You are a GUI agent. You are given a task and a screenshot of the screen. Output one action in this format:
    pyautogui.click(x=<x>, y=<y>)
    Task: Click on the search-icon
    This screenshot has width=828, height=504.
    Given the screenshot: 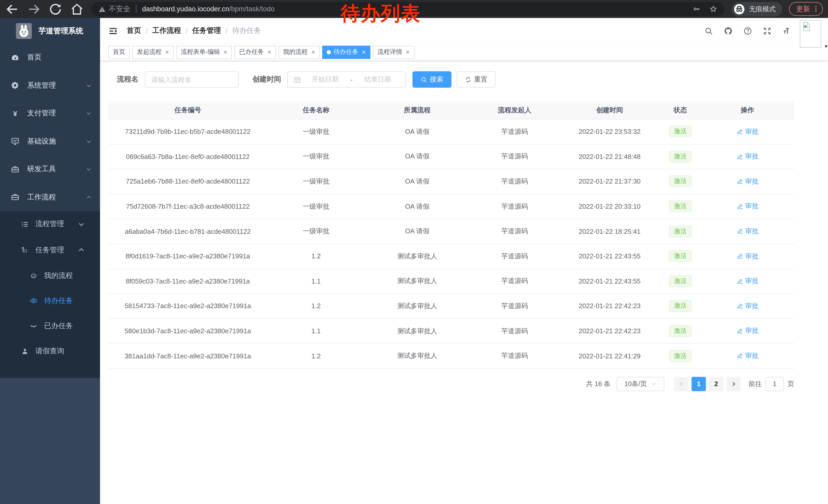 What is the action you would take?
    pyautogui.click(x=709, y=31)
    